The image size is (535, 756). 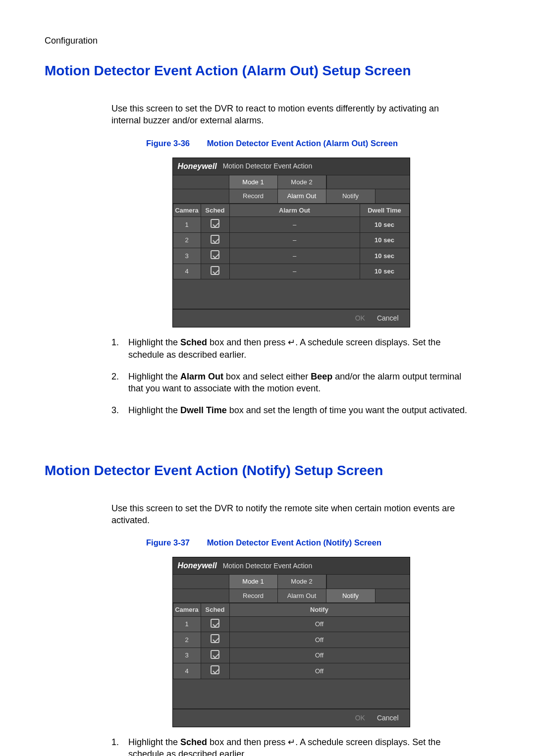 What do you see at coordinates (291, 671) in the screenshot?
I see `table-row: 4 Off` at bounding box center [291, 671].